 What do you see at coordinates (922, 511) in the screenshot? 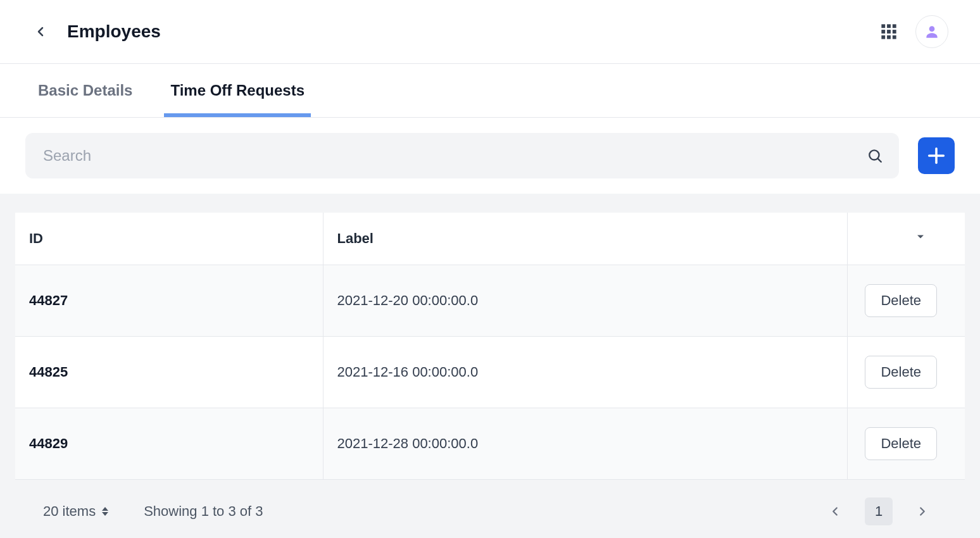
I see `next-page-button` at bounding box center [922, 511].